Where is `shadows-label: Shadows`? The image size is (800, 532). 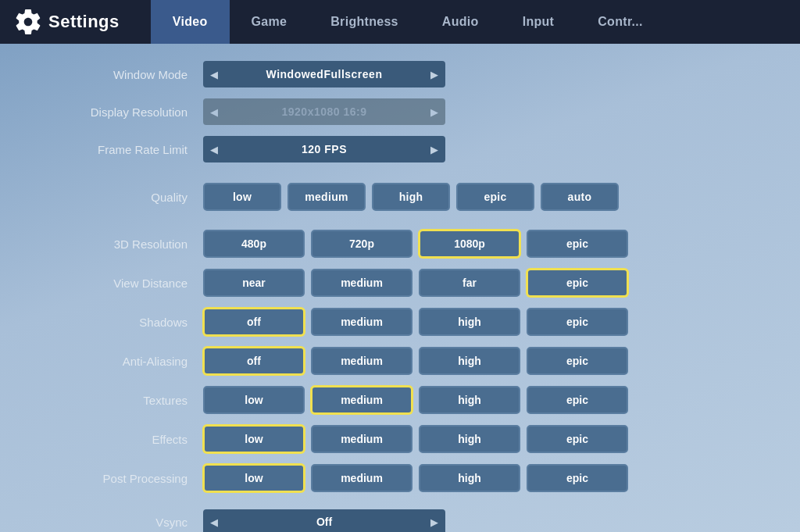 shadows-label: Shadows is located at coordinates (125, 322).